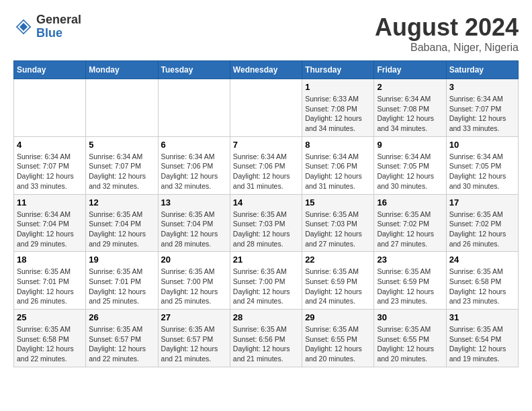  Describe the element at coordinates (50, 338) in the screenshot. I see `calendar-cell: 25Sunrise: 6:35 AM Sunset: 6:58 PM Dayli…` at that location.